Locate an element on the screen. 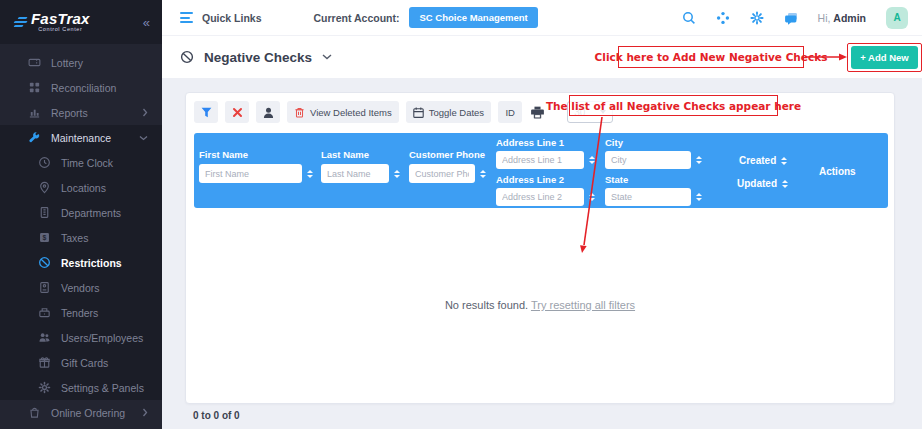 The image size is (922, 429). bar-chart-icon is located at coordinates (34, 112).